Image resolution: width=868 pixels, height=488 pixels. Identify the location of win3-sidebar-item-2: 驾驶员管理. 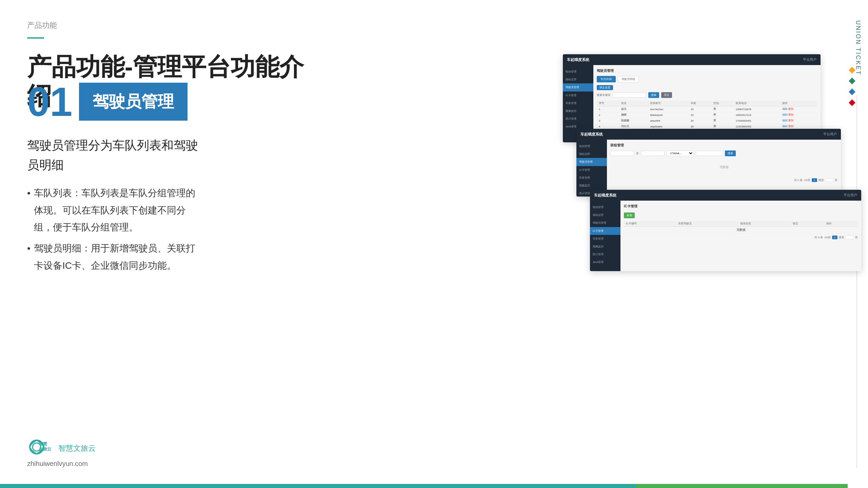
(605, 223).